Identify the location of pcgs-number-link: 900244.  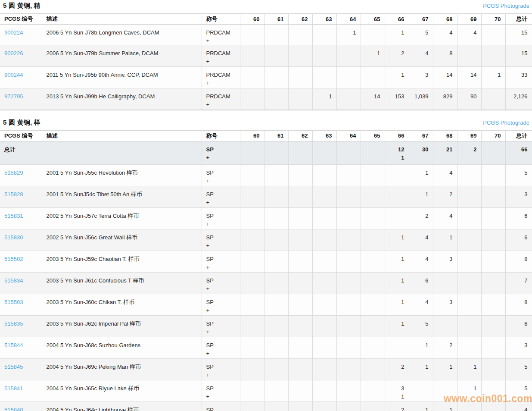
(14, 75).